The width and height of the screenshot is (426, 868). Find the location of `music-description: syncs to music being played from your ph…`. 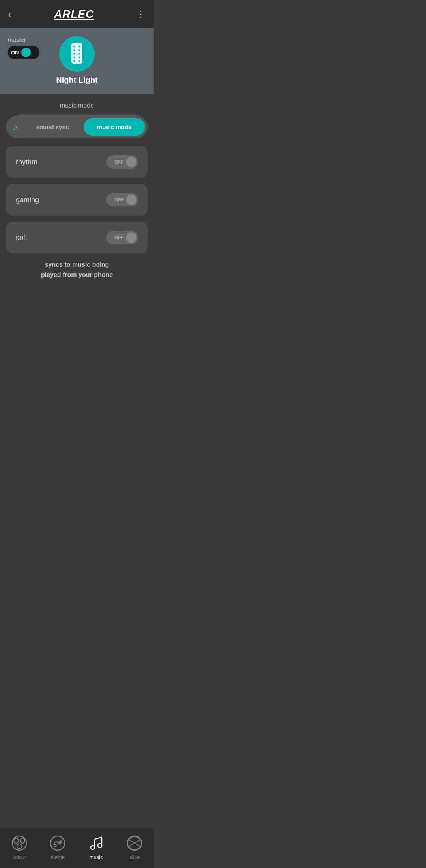

music-description: syncs to music being played from your ph… is located at coordinates (77, 270).